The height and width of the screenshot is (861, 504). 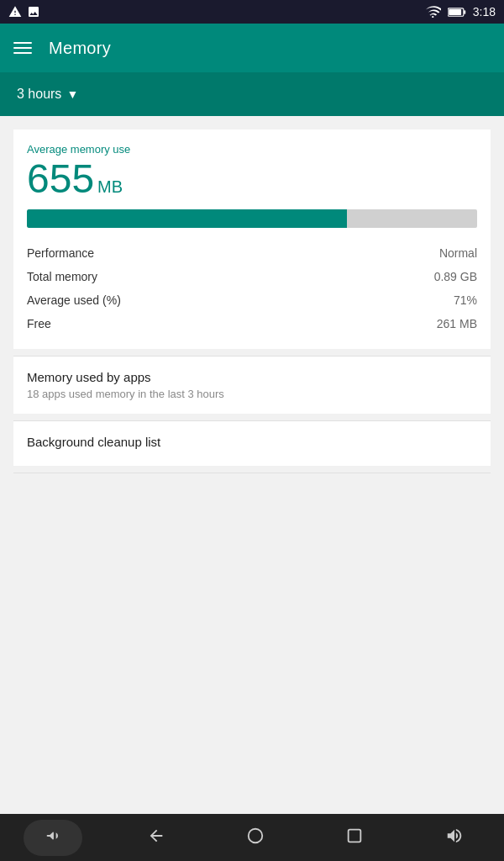 What do you see at coordinates (457, 324) in the screenshot?
I see `stat-value-free: 261 MB` at bounding box center [457, 324].